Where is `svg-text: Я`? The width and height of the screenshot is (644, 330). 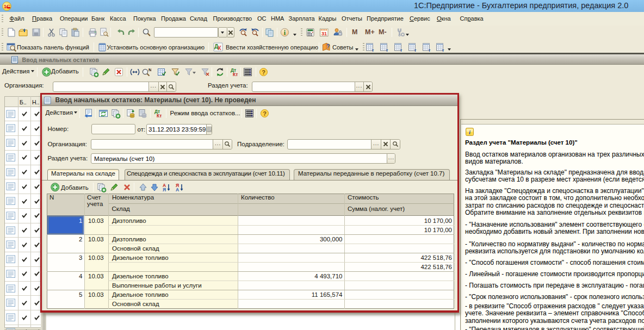 svg-text: Я is located at coordinates (164, 189).